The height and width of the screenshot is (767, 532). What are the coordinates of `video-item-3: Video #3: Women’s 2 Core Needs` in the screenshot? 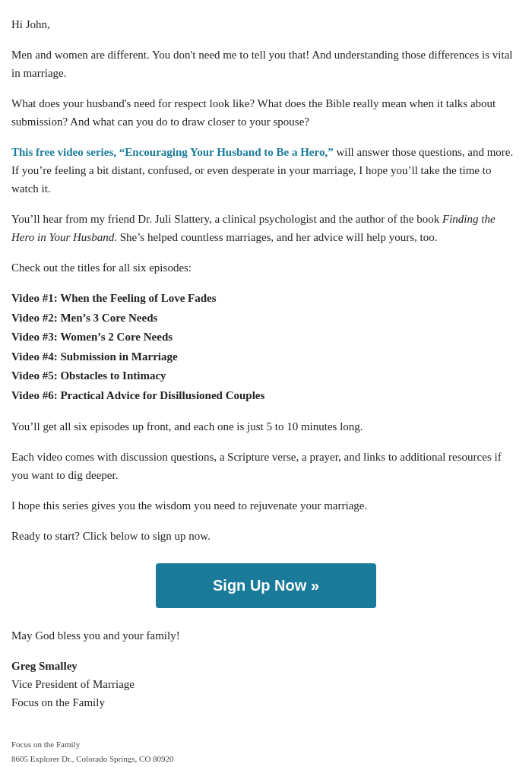 It's located at (266, 338).